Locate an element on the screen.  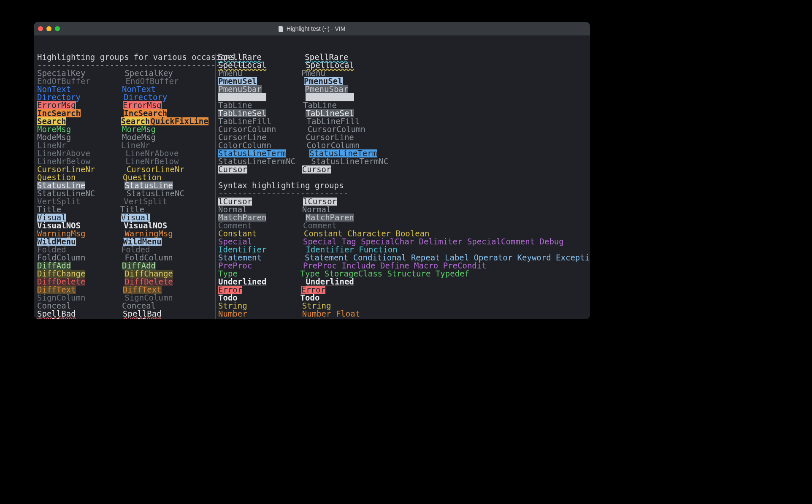
window-title: Highlight test (~) - VIM is located at coordinates (312, 29).